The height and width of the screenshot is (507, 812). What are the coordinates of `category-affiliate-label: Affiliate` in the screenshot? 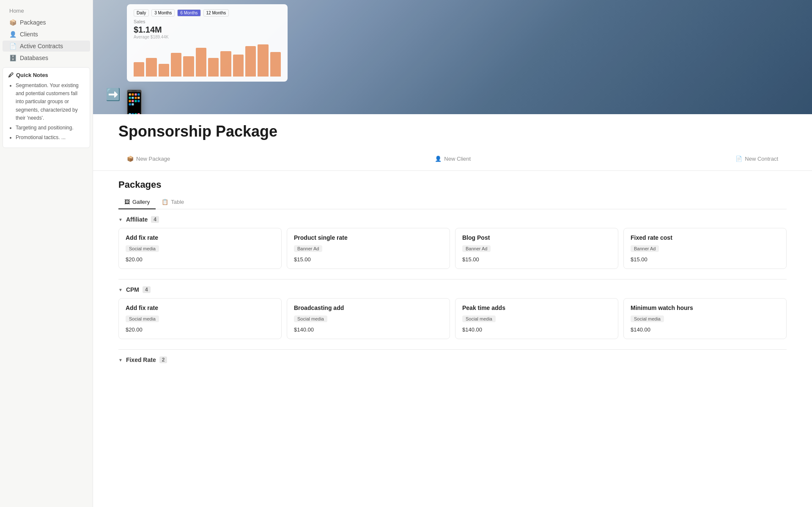 It's located at (137, 219).